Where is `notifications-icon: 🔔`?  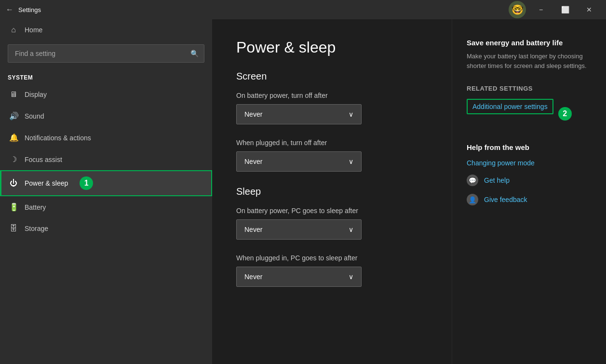 notifications-icon: 🔔 is located at coordinates (13, 138).